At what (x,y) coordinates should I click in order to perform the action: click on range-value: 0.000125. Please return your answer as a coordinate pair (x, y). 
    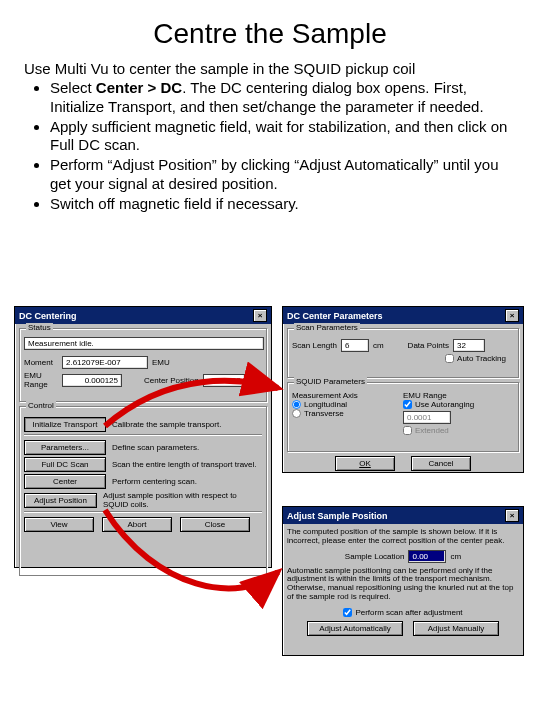
    Looking at the image, I should click on (92, 380).